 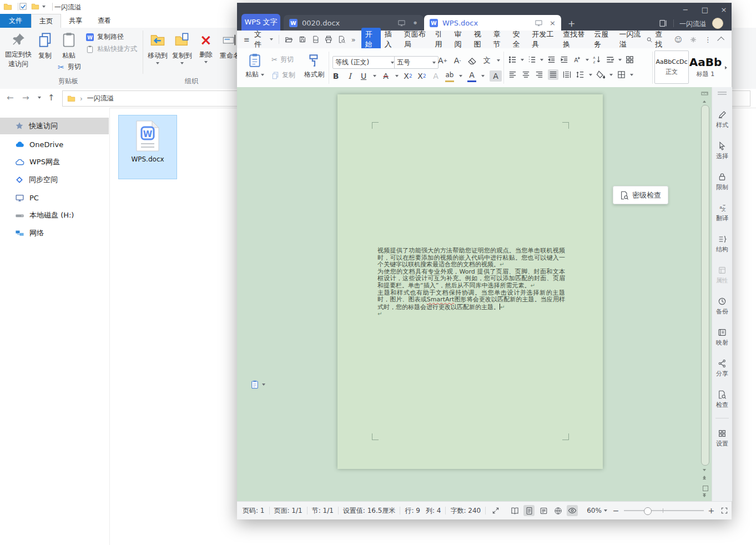 What do you see at coordinates (23, 7) in the screenshot?
I see `qat-checkbox-icon` at bounding box center [23, 7].